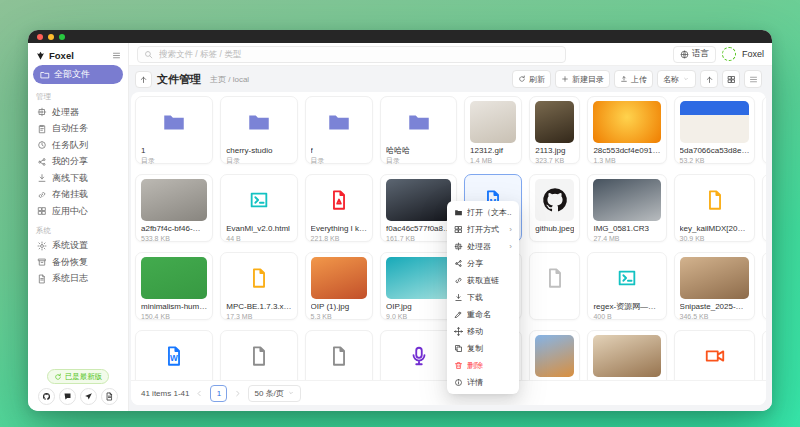  What do you see at coordinates (715, 130) in the screenshot?
I see `file-card: 5da7066ca53d8e…53.2 KB` at bounding box center [715, 130].